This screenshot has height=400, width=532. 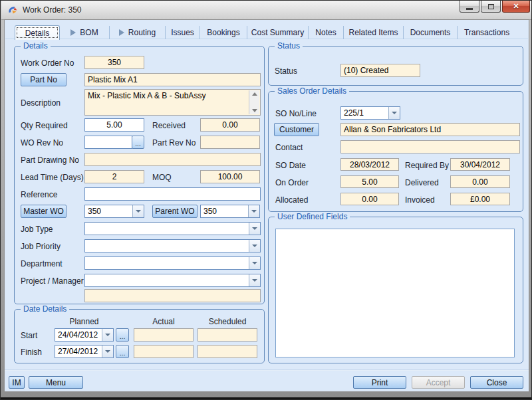 I want to click on status-group-title: Status, so click(x=289, y=46).